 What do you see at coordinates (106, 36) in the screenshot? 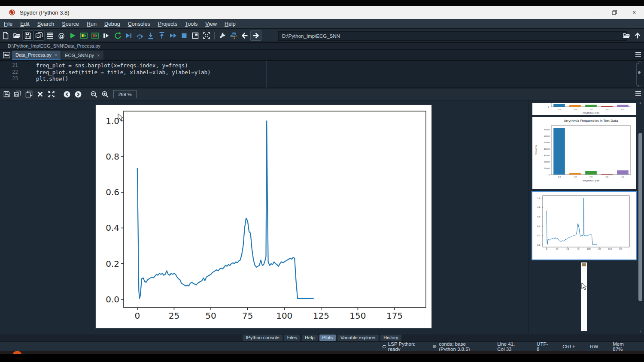
I see `run-selection-icon` at bounding box center [106, 36].